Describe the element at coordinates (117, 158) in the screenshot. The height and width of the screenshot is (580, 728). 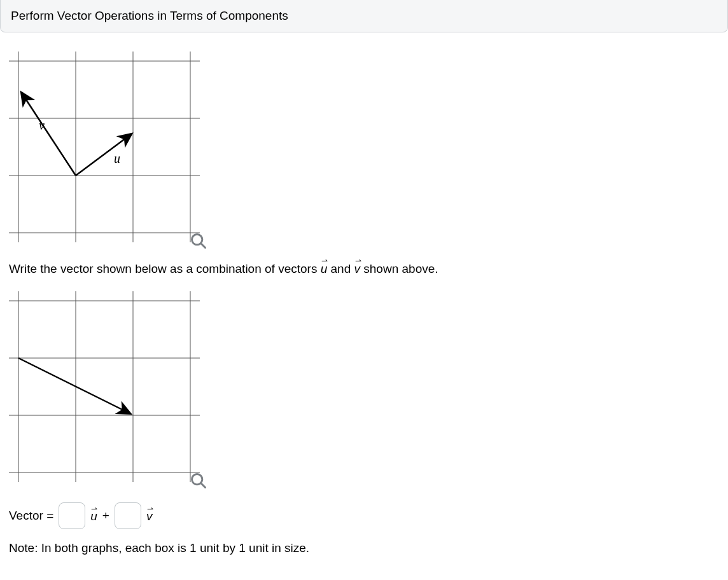
I see `label-u: u` at that location.